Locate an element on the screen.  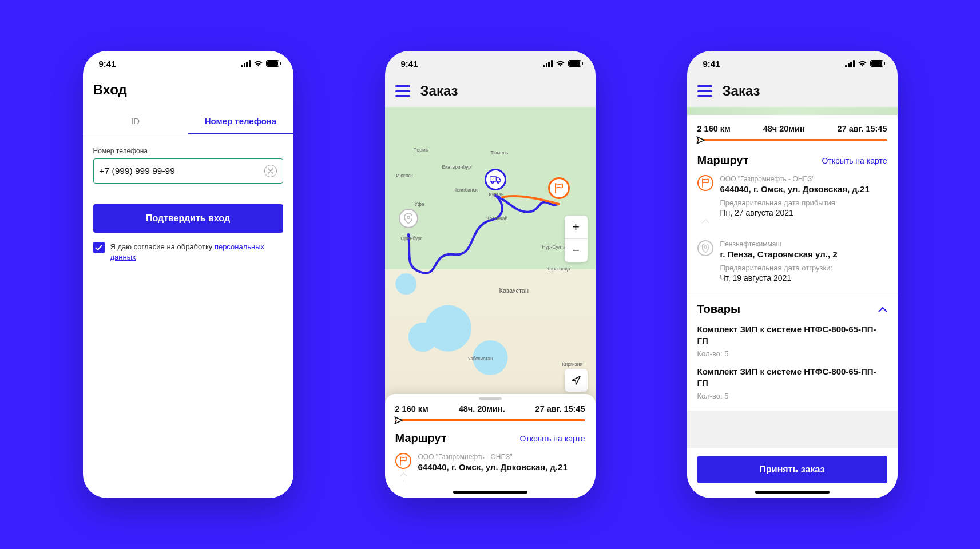
tab-phone: Номер телефона is located at coordinates (241, 121).